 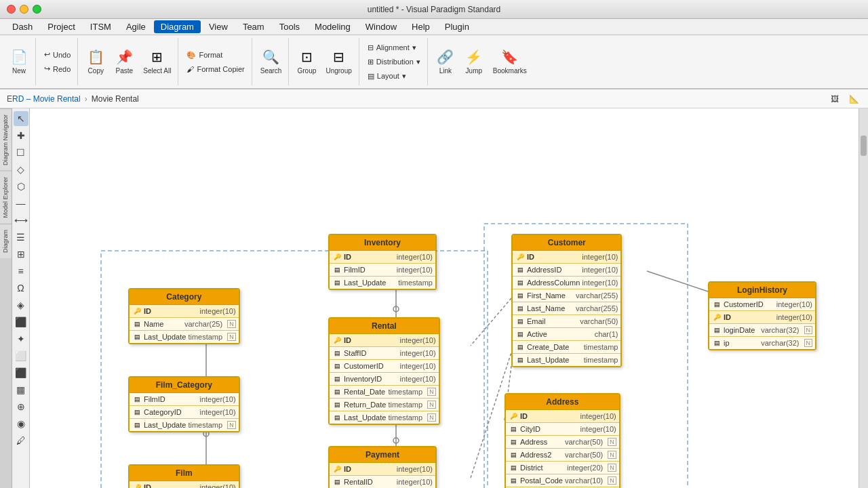 What do you see at coordinates (216, 56) in the screenshot?
I see `format-button: 🎨 Format` at bounding box center [216, 56].